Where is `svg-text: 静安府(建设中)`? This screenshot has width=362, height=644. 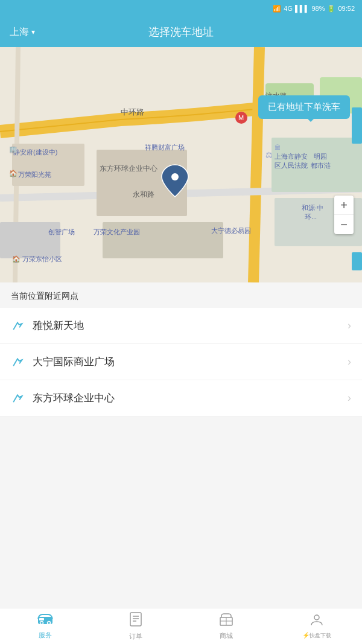
svg-text: 静安府(建设中) is located at coordinates (35, 152).